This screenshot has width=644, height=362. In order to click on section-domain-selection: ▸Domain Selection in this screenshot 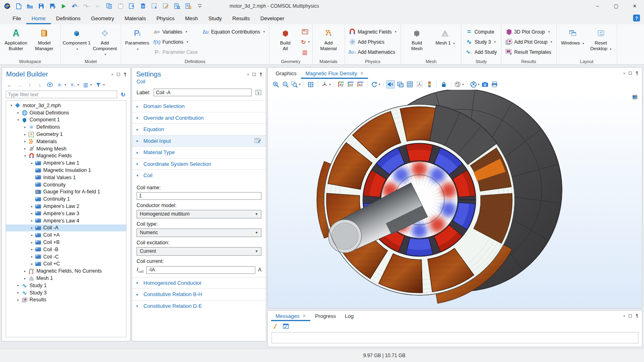, I will do `click(199, 106)`.